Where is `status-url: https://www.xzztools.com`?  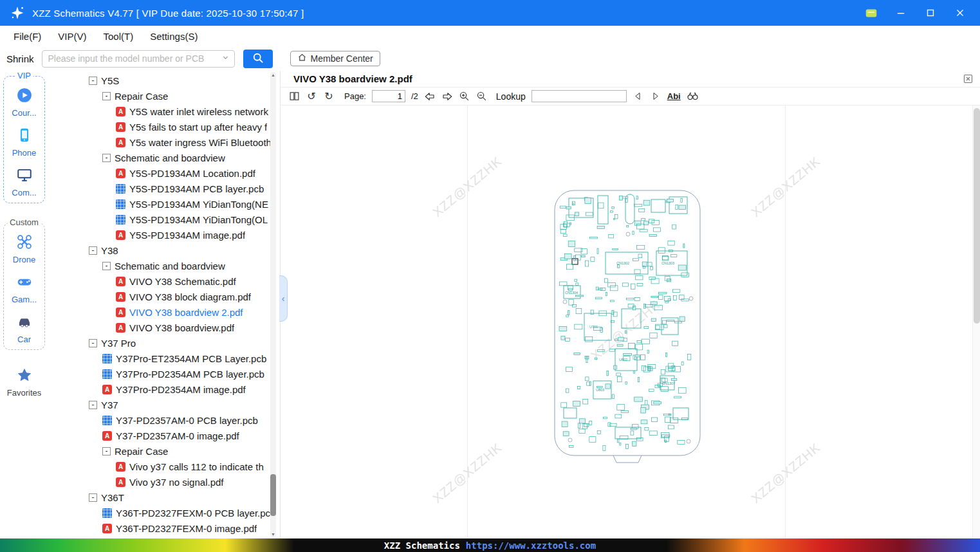
status-url: https://www.xzztools.com is located at coordinates (531, 546).